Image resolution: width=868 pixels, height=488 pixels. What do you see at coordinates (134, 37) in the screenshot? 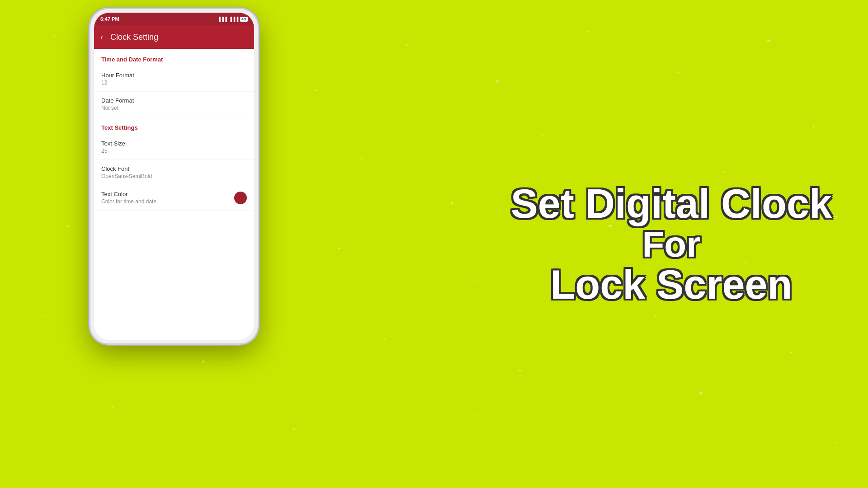
I see `app-title: Clock Setting` at bounding box center [134, 37].